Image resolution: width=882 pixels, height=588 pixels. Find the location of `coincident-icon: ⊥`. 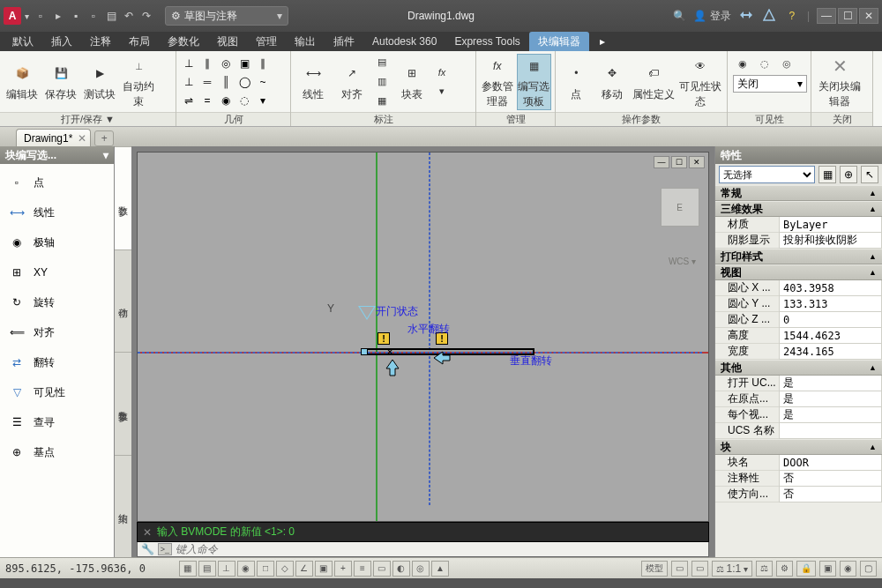

coincident-icon: ⊥ is located at coordinates (189, 63).